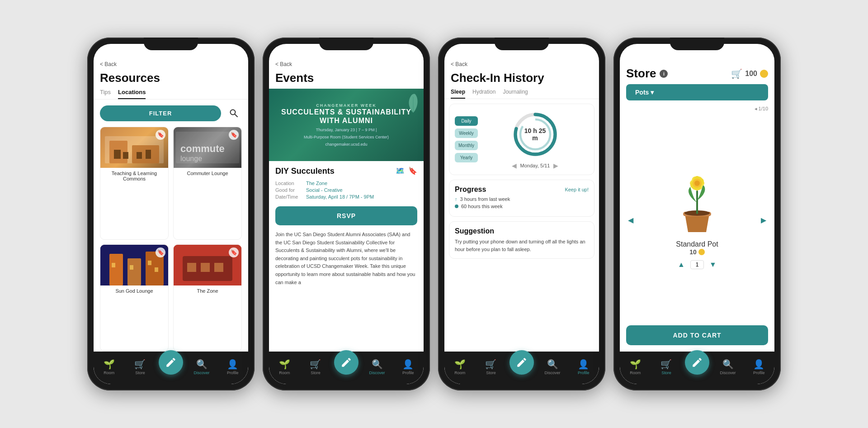 Image resolution: width=868 pixels, height=428 pixels. Describe the element at coordinates (467, 121) in the screenshot. I see `btn-daily: Daily` at that location.